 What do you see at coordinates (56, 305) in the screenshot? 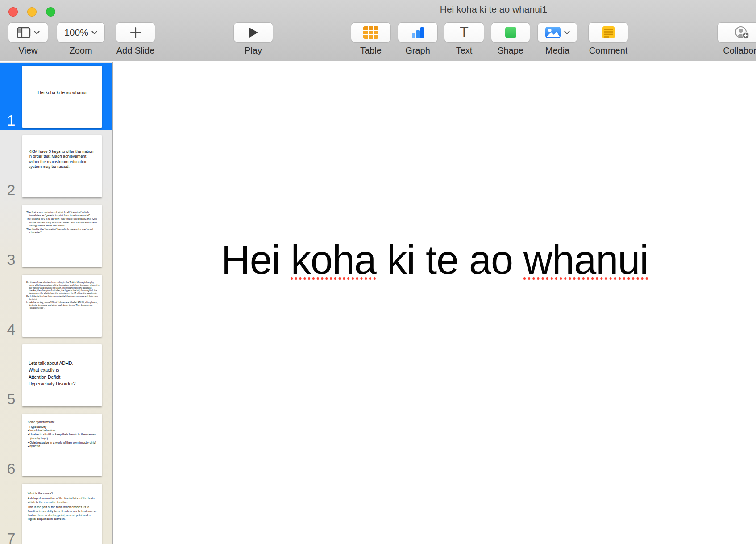
I see `slide-list: 1 Hei koha ki te ao whanui 2 KKM have 3 …` at bounding box center [56, 305].